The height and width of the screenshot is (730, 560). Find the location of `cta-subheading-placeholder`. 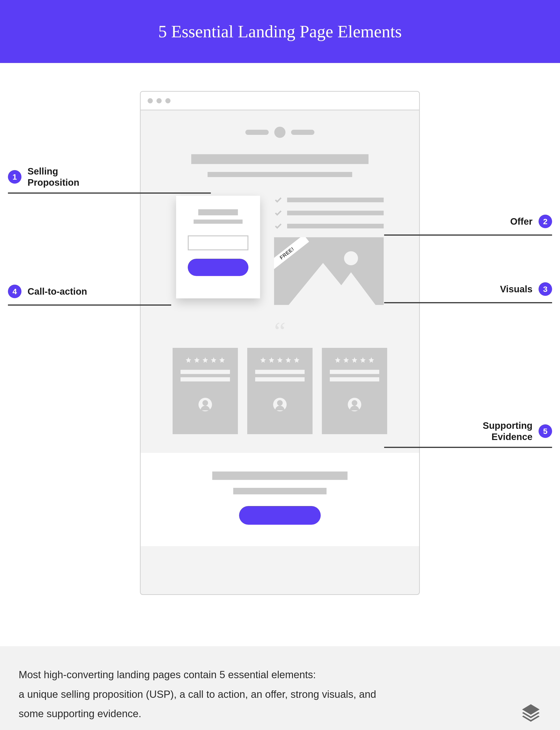

cta-subheading-placeholder is located at coordinates (218, 222).